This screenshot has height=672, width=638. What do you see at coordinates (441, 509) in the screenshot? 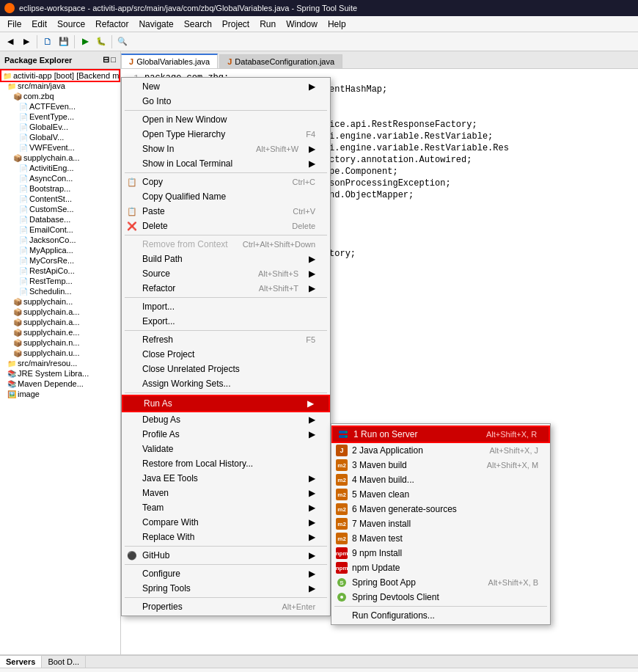
I see `run-as-item-6-maven-generate-sources: m26 Maven generate-sources` at bounding box center [441, 509].